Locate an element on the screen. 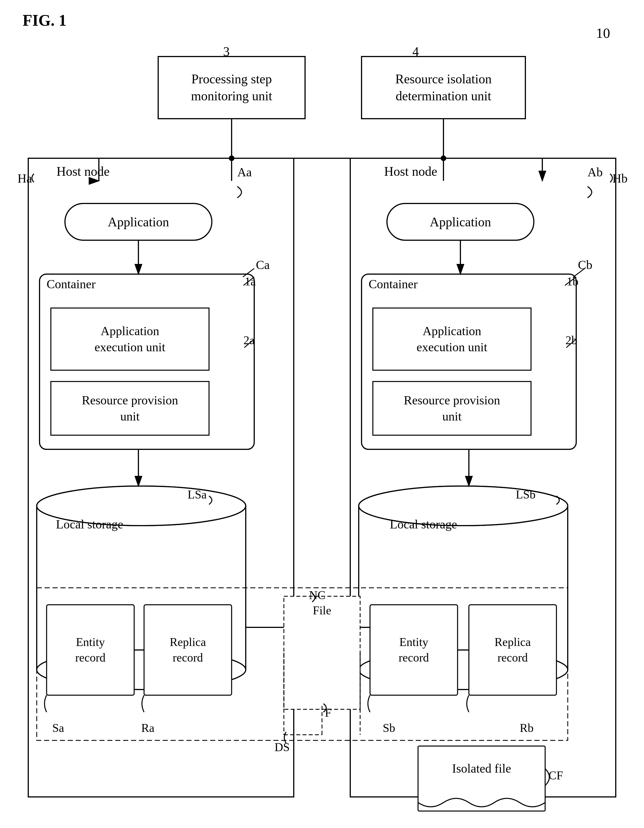  ref-ha: Ha is located at coordinates (25, 179).